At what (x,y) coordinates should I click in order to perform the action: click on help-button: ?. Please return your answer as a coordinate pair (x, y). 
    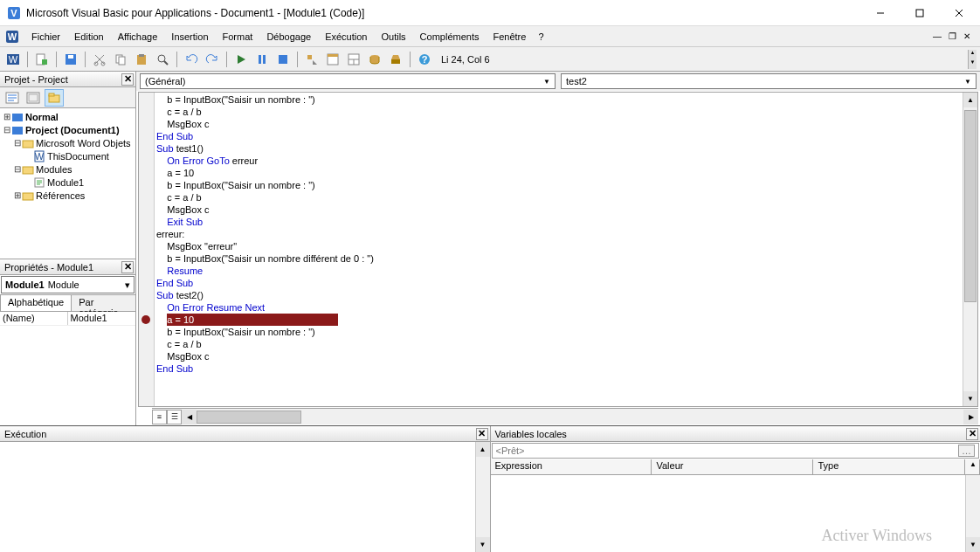
    Looking at the image, I should click on (424, 59).